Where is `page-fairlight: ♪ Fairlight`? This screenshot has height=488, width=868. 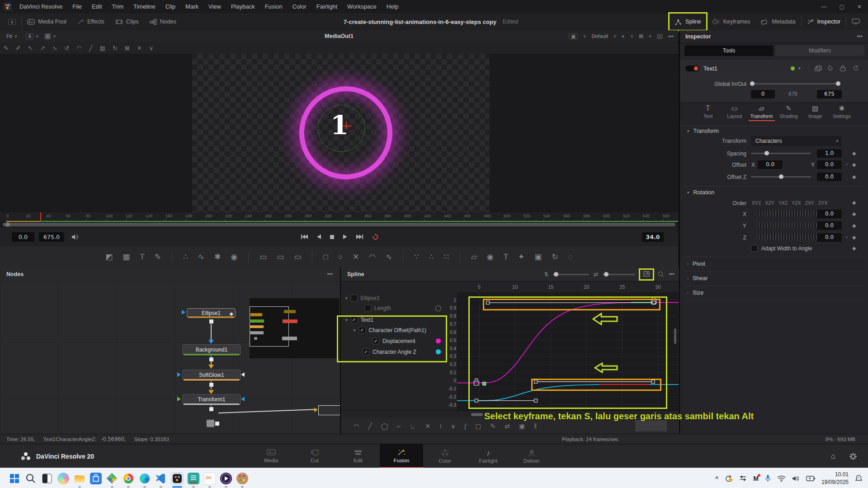 page-fairlight: ♪ Fairlight is located at coordinates (488, 456).